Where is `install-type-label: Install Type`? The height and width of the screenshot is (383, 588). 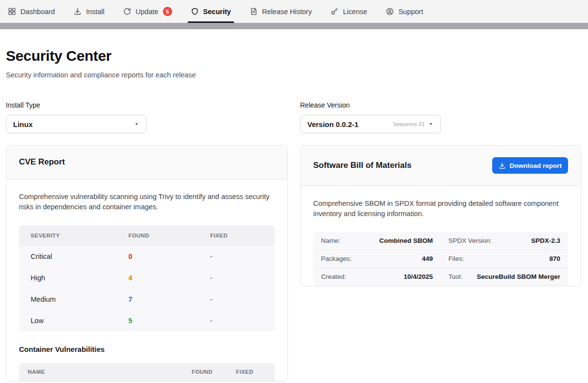 install-type-label: Install Type is located at coordinates (153, 105).